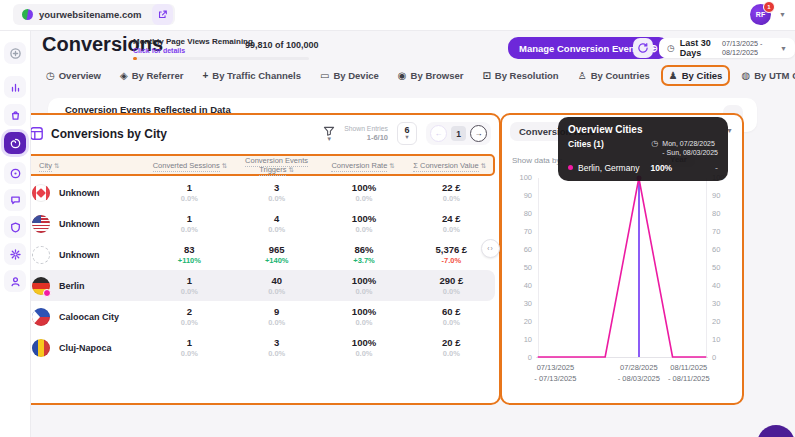 The height and width of the screenshot is (437, 795). Describe the element at coordinates (15, 143) in the screenshot. I see `sidebar-item-conversions` at that location.